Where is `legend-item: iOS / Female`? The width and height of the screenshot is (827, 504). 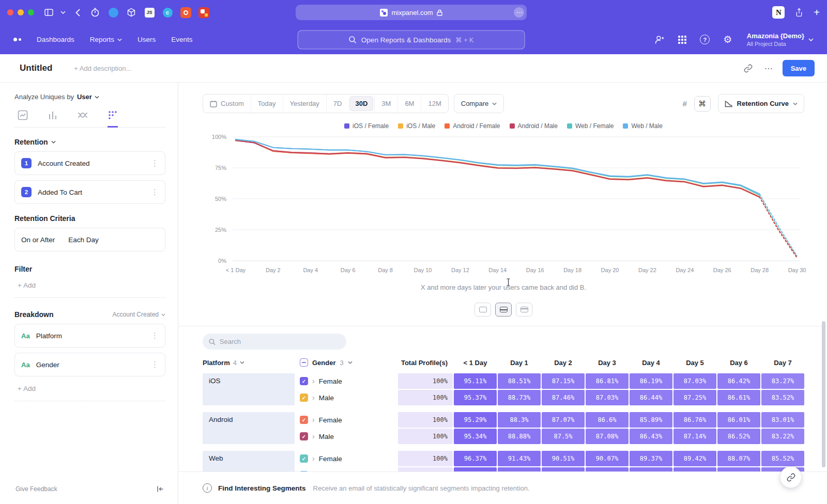
legend-item: iOS / Female is located at coordinates (366, 126).